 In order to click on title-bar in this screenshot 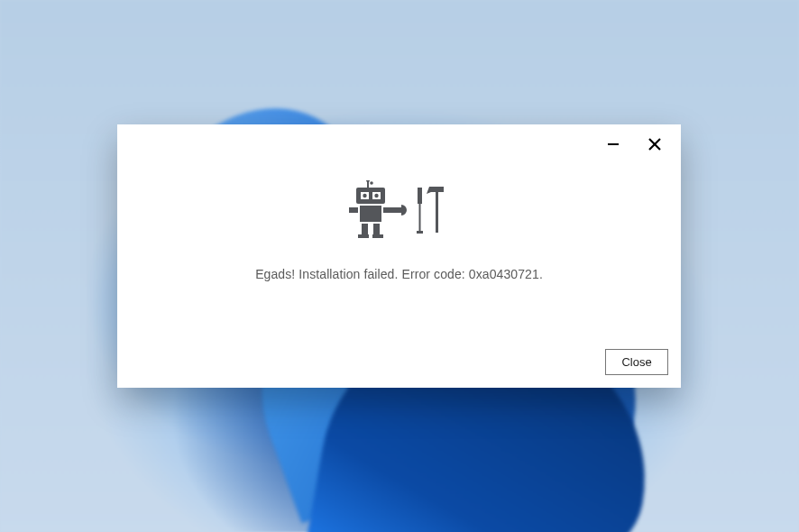, I will do `click(399, 144)`.